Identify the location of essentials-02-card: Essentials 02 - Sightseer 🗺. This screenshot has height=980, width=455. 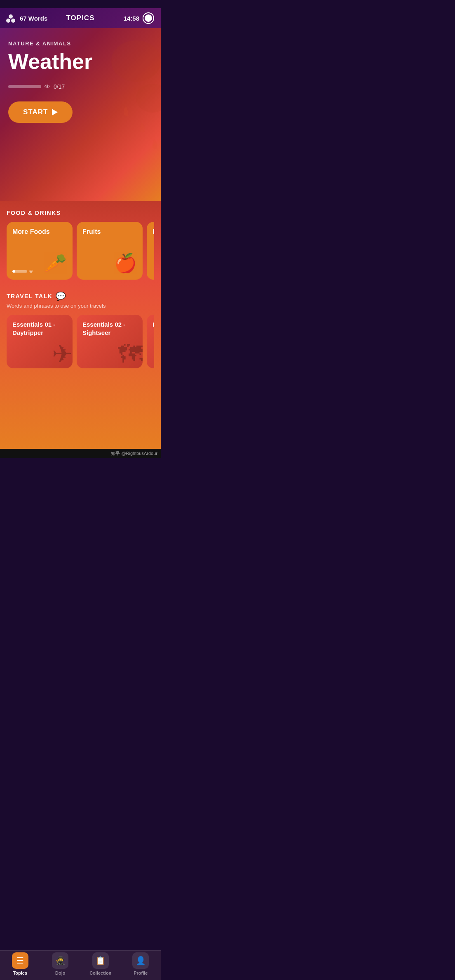
(110, 342).